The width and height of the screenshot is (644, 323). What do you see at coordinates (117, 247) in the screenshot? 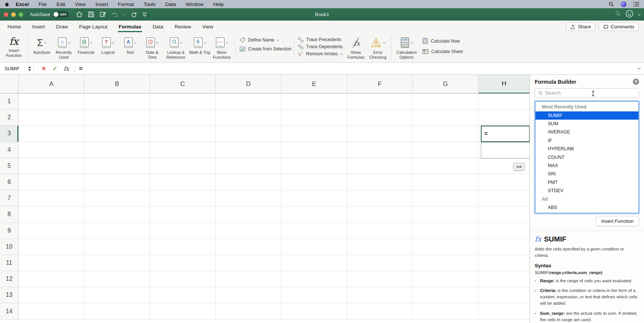
I see `cell-B10` at bounding box center [117, 247].